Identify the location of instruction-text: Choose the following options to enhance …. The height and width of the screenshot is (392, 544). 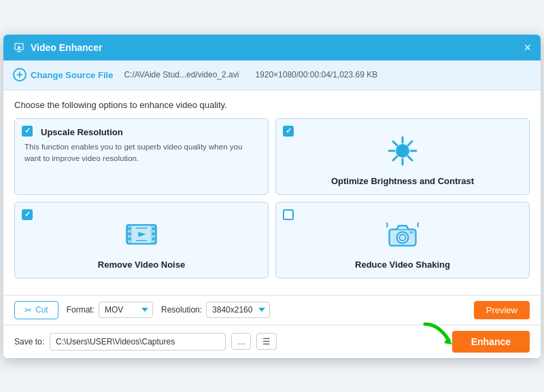
(272, 105).